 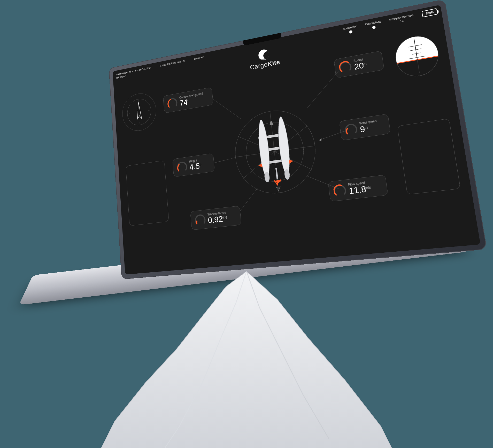 I want to click on connection-label: connection, so click(x=350, y=27).